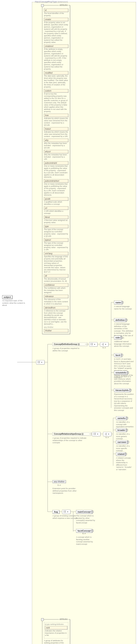 The width and height of the screenshot is (140, 644). I want to click on attribute-doc: A reference to the concept from which th…, so click(56, 318).